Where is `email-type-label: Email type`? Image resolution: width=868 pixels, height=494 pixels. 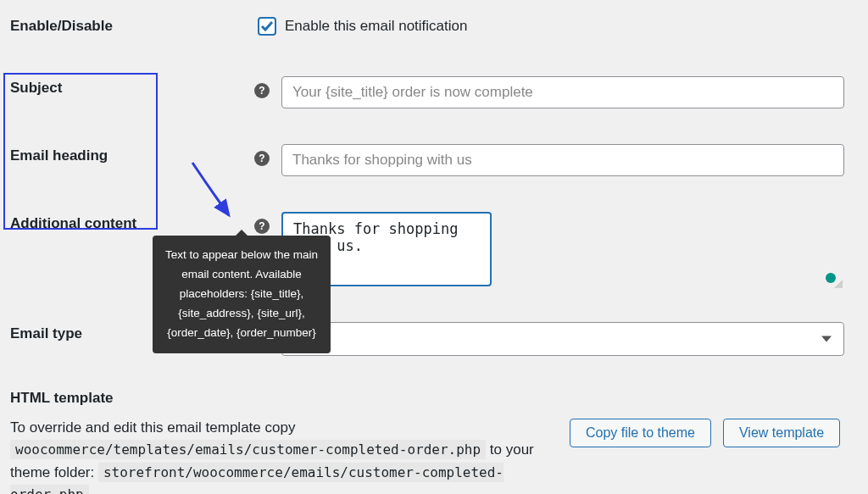
email-type-label: Email type is located at coordinates (132, 332).